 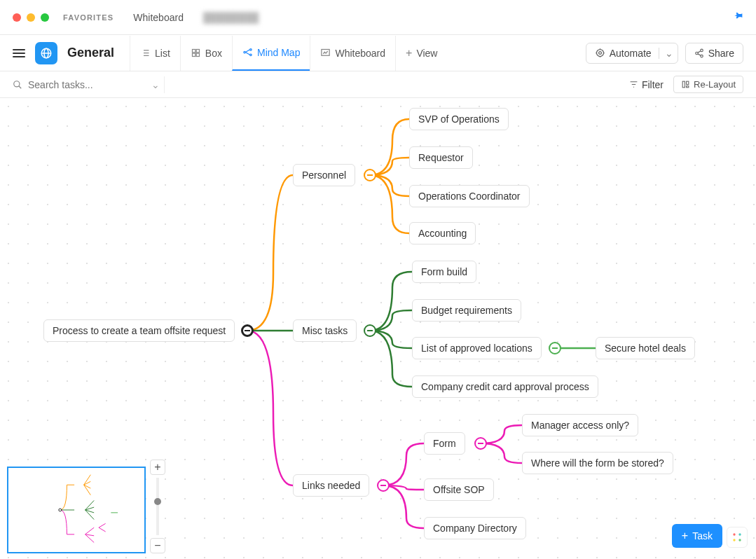 I want to click on share-button: Share, so click(x=715, y=53).